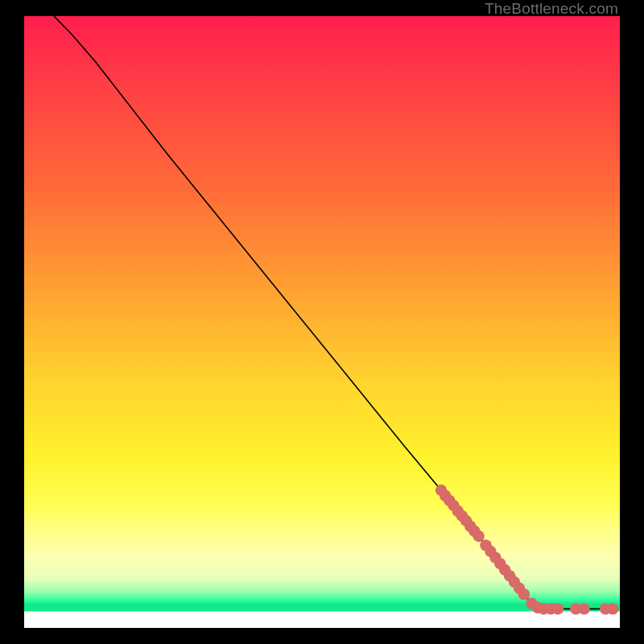 The width and height of the screenshot is (644, 644). Describe the element at coordinates (551, 9) in the screenshot. I see `watermark-text: TheBottleneck.com` at that location.